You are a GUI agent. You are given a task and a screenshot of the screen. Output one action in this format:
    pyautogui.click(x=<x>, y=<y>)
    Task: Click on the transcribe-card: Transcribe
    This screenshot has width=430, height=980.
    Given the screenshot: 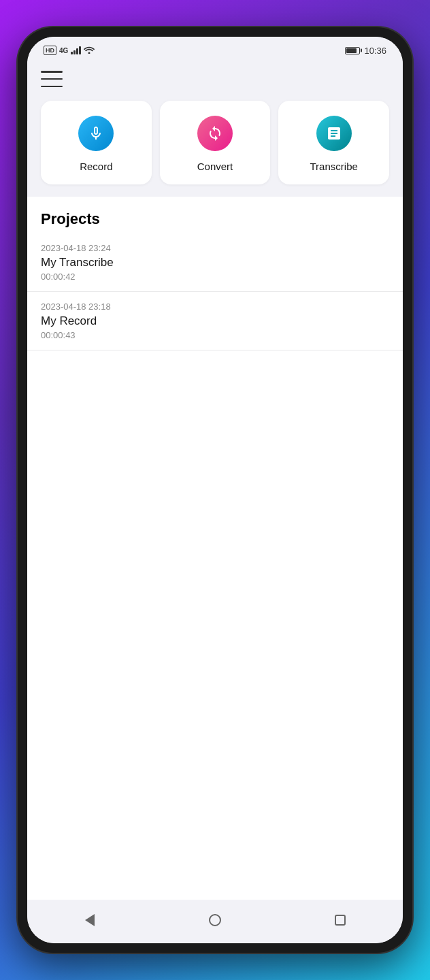 What is the action you would take?
    pyautogui.click(x=333, y=143)
    